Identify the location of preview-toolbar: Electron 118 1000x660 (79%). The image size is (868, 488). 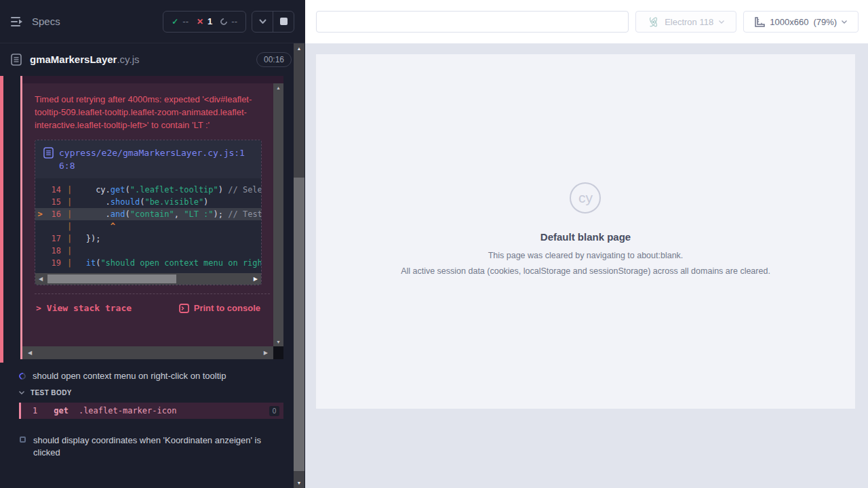
(587, 22).